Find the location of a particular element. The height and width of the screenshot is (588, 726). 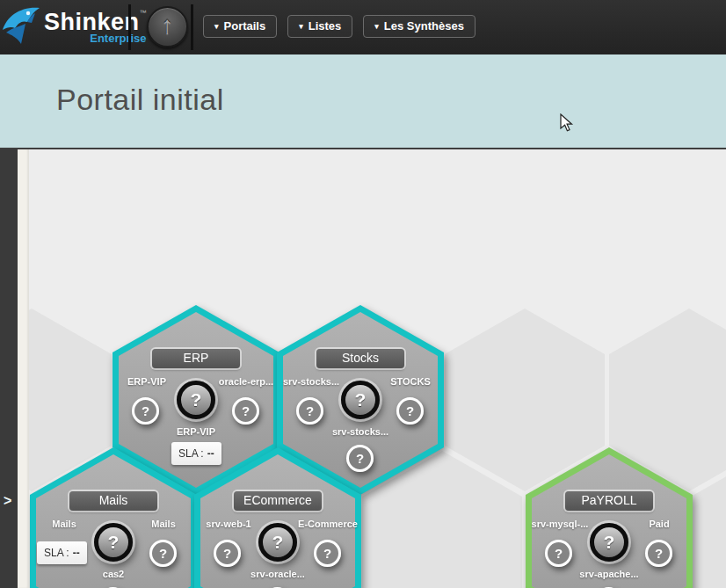

menu-label: Les Synthèses is located at coordinates (424, 26).